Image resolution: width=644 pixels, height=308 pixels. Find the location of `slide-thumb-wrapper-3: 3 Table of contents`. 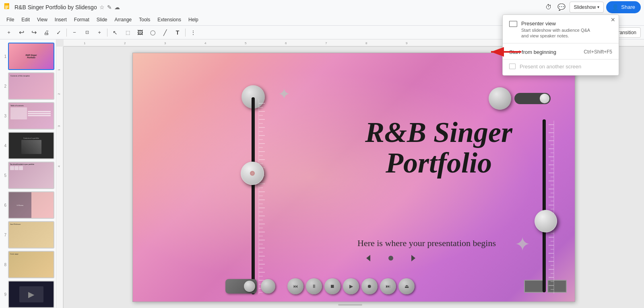

slide-thumb-wrapper-3: 3 Table of contents is located at coordinates (28, 116).